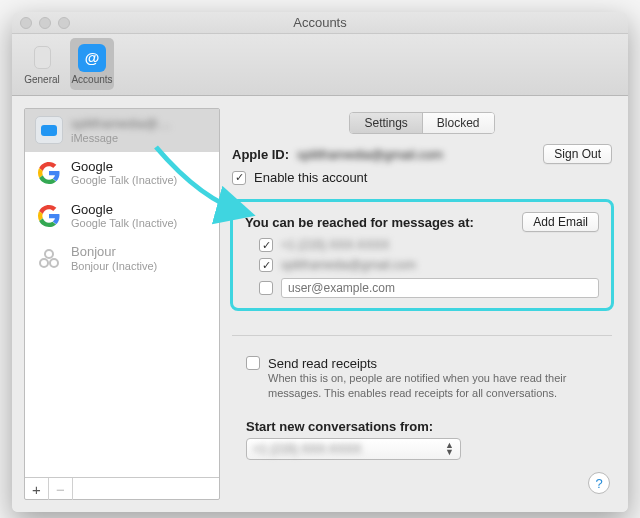 This screenshot has height=518, width=640. I want to click on account-name: Bonjour, so click(114, 252).